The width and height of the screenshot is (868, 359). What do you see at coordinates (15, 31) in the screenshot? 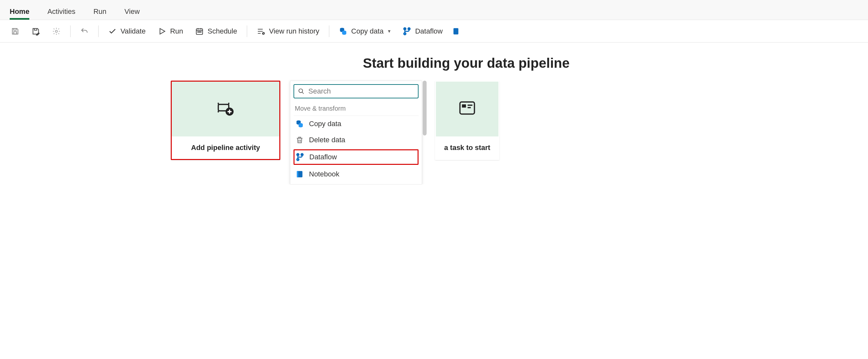
I see `save-button` at bounding box center [15, 31].